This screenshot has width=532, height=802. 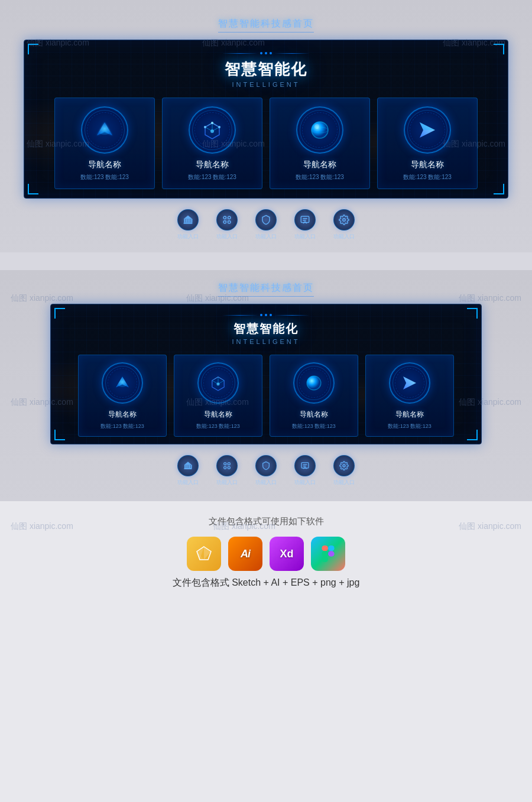 What do you see at coordinates (122, 427) in the screenshot?
I see `nav-stats-b1: 数能:123 数能:123` at bounding box center [122, 427].